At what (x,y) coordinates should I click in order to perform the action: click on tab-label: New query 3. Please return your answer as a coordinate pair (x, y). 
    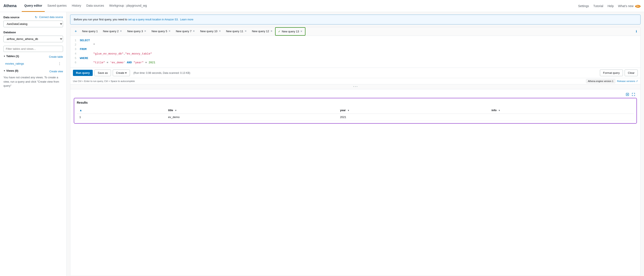
    Looking at the image, I should click on (135, 31).